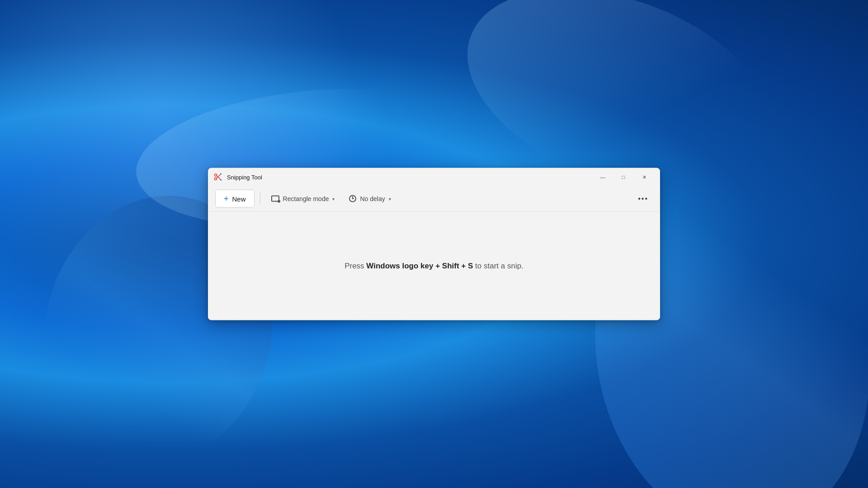  Describe the element at coordinates (353, 199) in the screenshot. I see `clock-icon` at that location.